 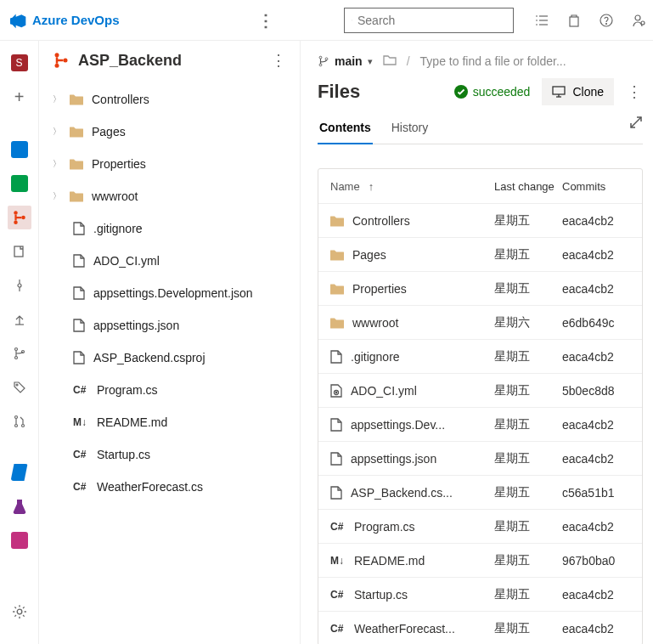 I want to click on rail-sub-files, so click(x=20, y=251).